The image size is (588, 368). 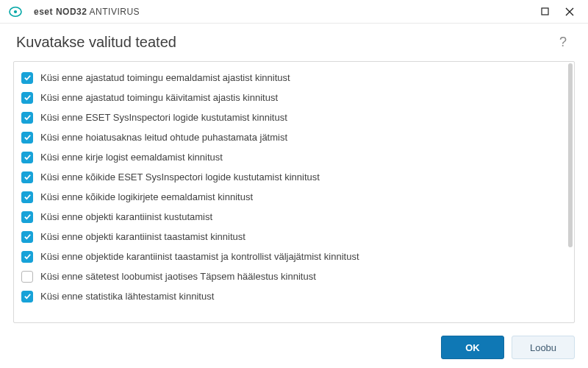 What do you see at coordinates (543, 347) in the screenshot?
I see `cancel-button: Loobu` at bounding box center [543, 347].